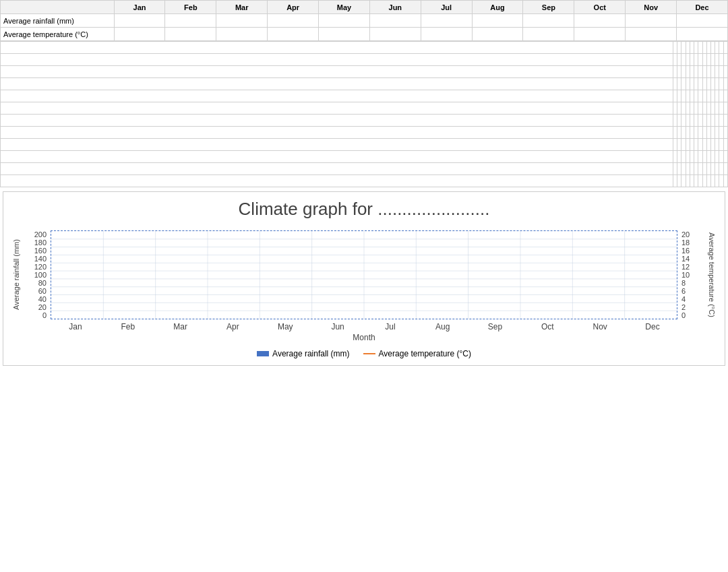  I want to click on temp-sep, so click(549, 34).